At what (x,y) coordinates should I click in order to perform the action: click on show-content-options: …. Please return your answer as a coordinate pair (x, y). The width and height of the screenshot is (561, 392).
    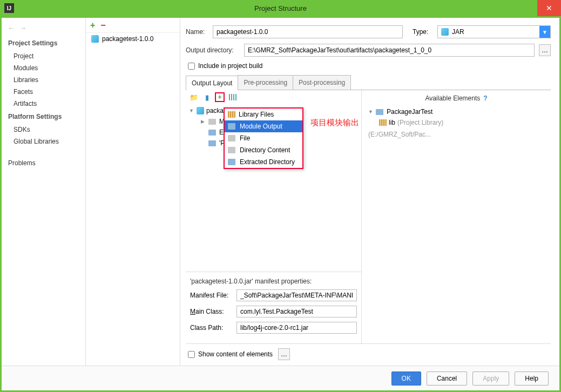
    Looking at the image, I should click on (284, 354).